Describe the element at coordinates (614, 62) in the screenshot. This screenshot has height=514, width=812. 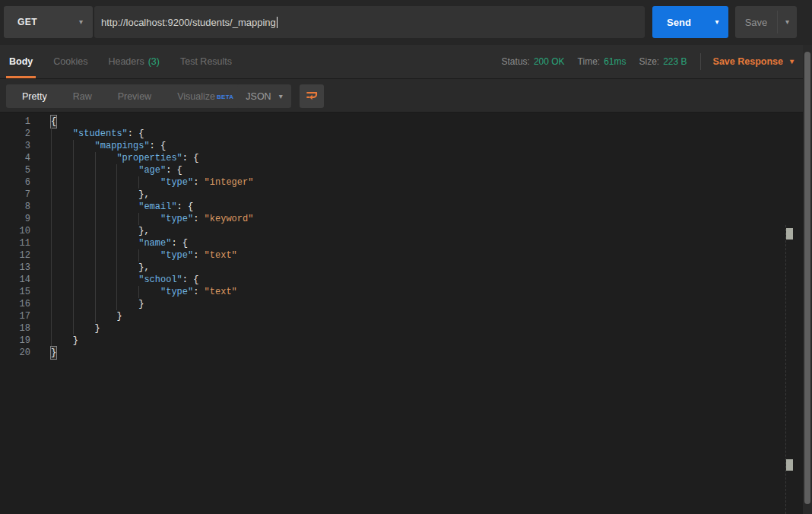
I see `time-value: 61ms` at that location.